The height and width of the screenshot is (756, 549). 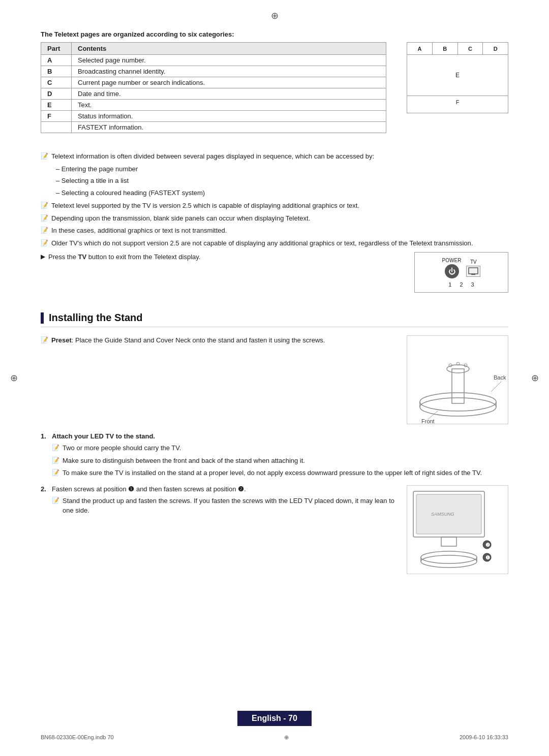 What do you see at coordinates (229, 49) in the screenshot?
I see `col-contents: Contents` at bounding box center [229, 49].